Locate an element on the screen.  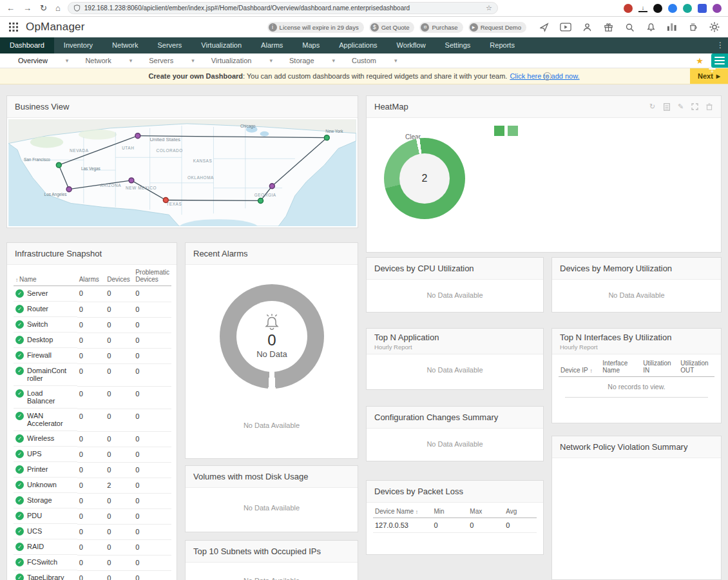
refresh-icon: ↻ is located at coordinates (652, 107).